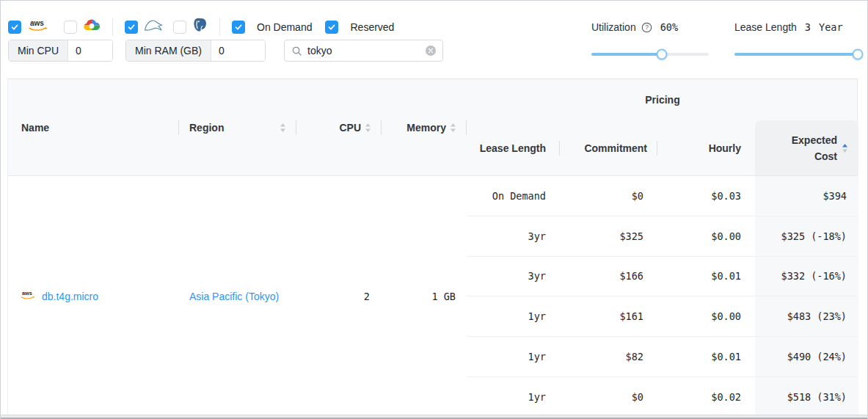 This screenshot has width=868, height=419. Describe the element at coordinates (796, 40) in the screenshot. I see `lease-length-slider-group: Lease Length 3 Year` at that location.